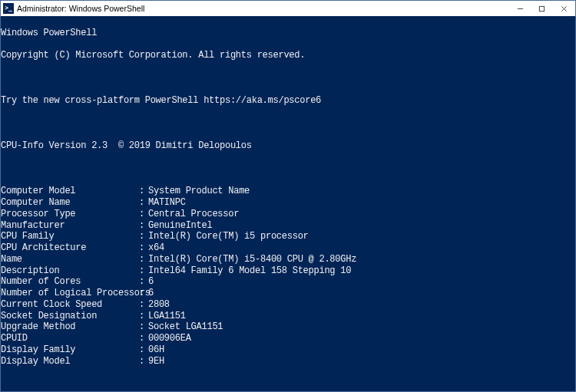 Image resolution: width=576 pixels, height=392 pixels. I want to click on info-value: Central Processor, so click(194, 215).